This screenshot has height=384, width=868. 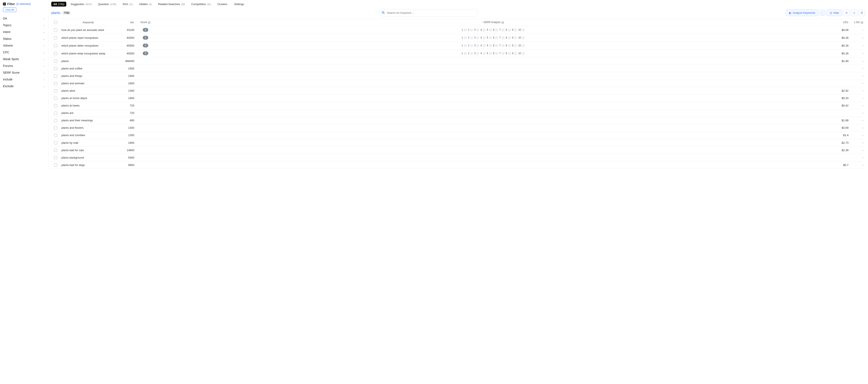 I want to click on cell-keyword: plants at home depot, so click(x=88, y=98).